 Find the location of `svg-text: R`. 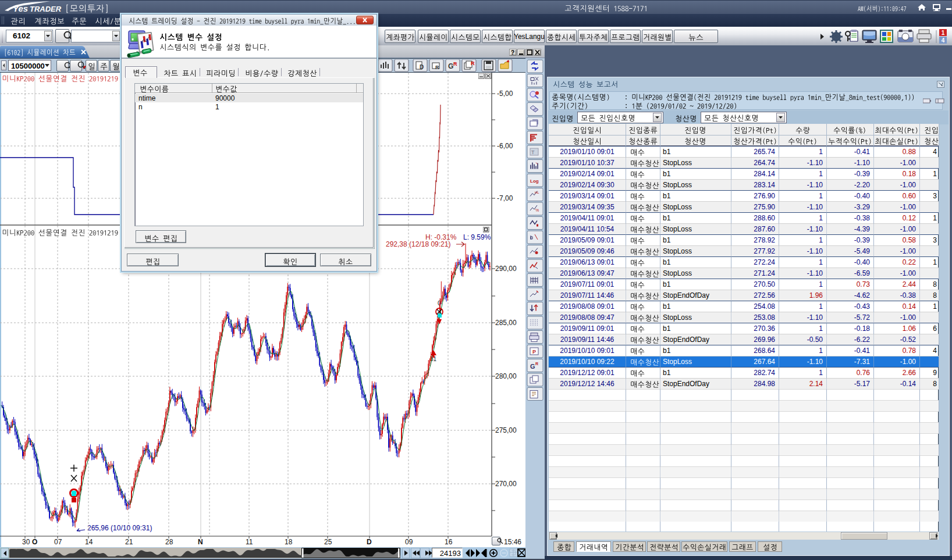

svg-text: R is located at coordinates (537, 364).